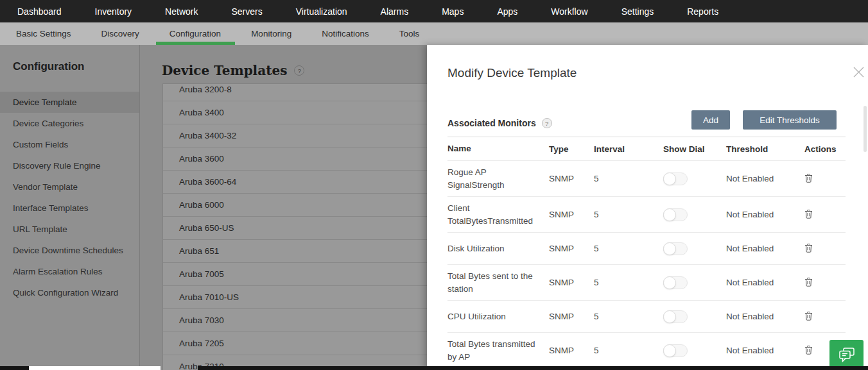  I want to click on help-icon: ?, so click(547, 123).